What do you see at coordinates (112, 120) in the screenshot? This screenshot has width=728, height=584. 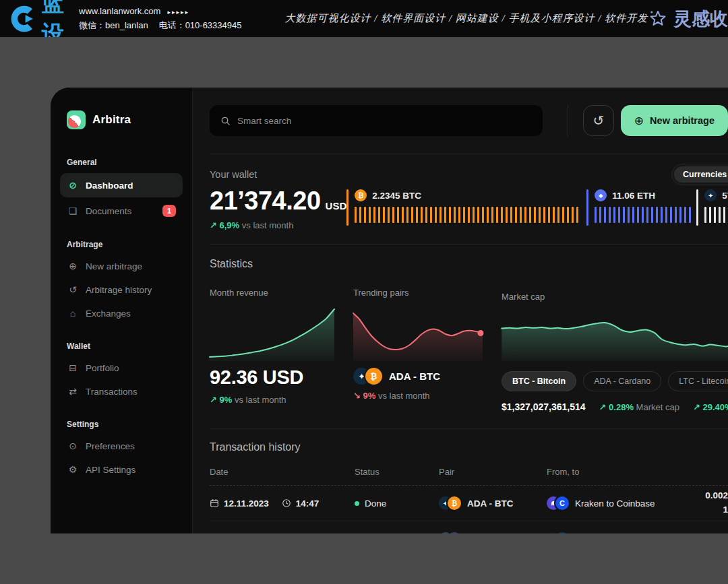 I see `app-brand-name: Arbitra` at bounding box center [112, 120].